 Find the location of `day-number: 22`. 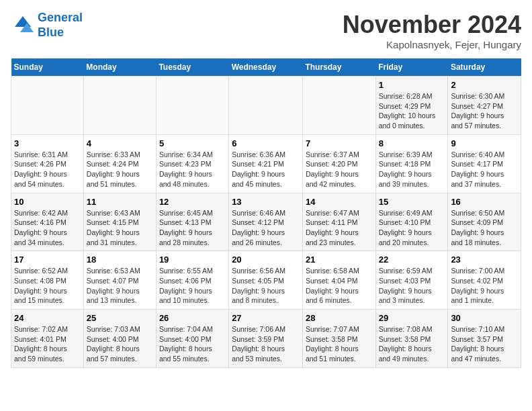

day-number: 22 is located at coordinates (412, 259).